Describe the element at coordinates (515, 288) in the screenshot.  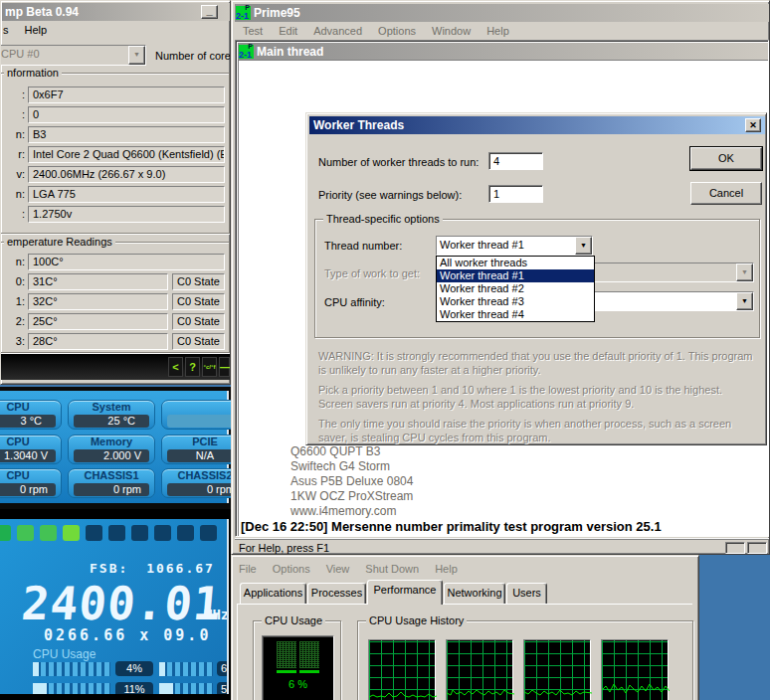
I see `dropdown-option: Worker thread #2` at that location.